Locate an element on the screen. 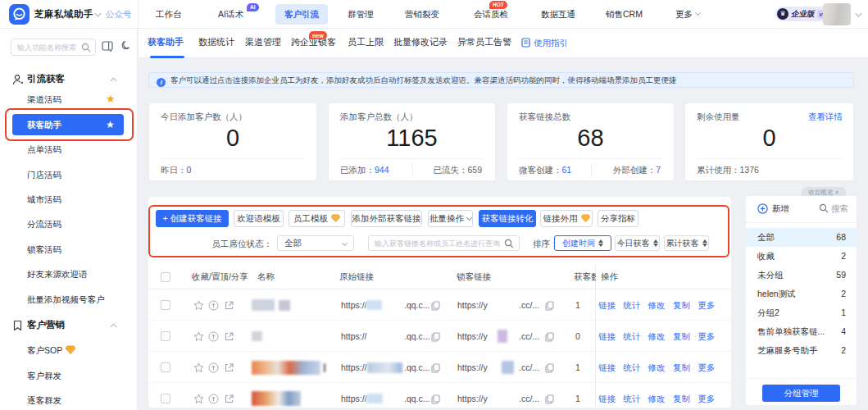 The height and width of the screenshot is (410, 868). seat-status-select: 全部 is located at coordinates (316, 243).